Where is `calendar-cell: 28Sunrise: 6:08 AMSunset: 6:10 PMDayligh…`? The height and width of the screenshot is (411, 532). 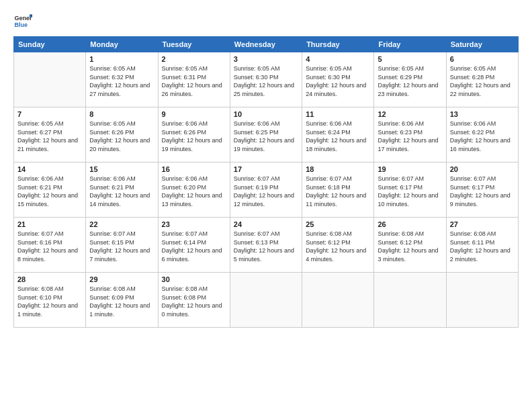 calendar-cell: 28Sunrise: 6:08 AMSunset: 6:10 PMDayligh… is located at coordinates (50, 300).